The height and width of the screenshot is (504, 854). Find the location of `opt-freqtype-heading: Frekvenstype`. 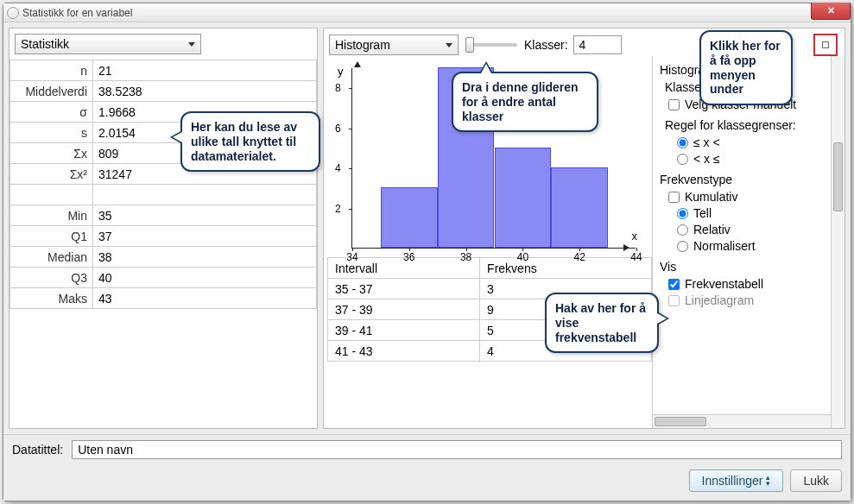

opt-freqtype-heading: Frekvenstype is located at coordinates (749, 180).